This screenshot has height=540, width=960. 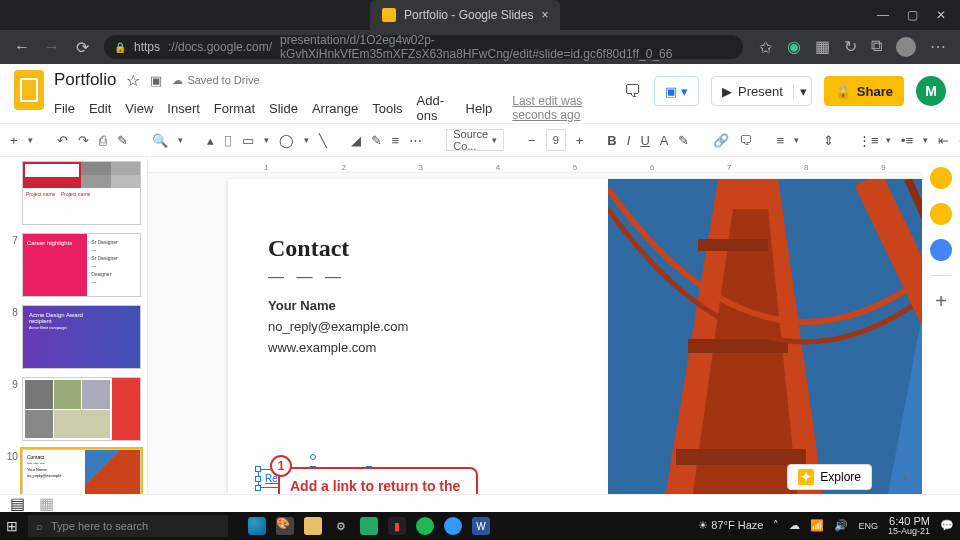 I want to click on explore-button: ✦ Explore, so click(x=830, y=477).